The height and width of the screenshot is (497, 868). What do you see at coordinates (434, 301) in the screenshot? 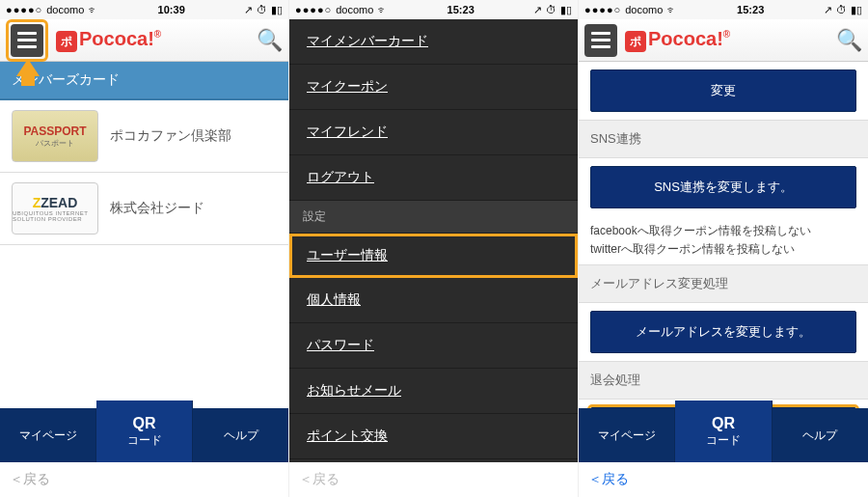
I see `menu-item: 個人情報` at bounding box center [434, 301].